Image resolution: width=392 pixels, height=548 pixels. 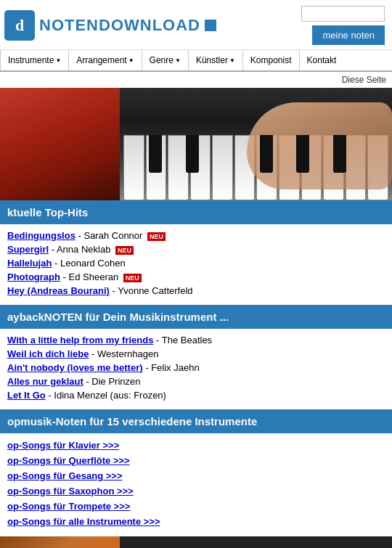 I want to click on nav-label-arrangement: Arrangement, so click(x=102, y=60).